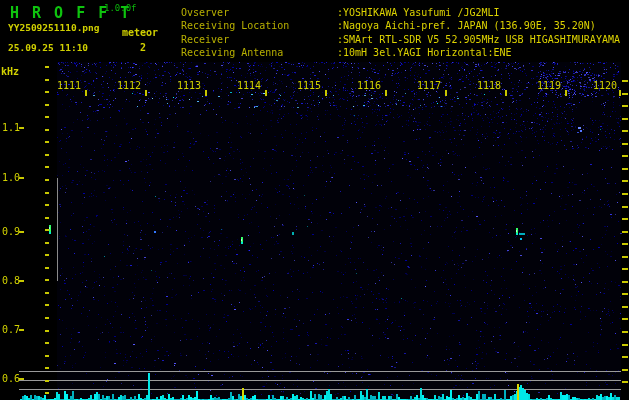  Describe the element at coordinates (424, 52) in the screenshot. I see `station-info-value: :10mH 3el.YAGI Horizontal:ENE` at that location.